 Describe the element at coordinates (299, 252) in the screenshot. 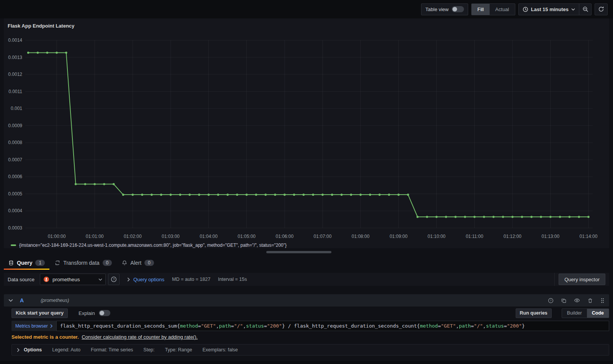

I see `splitter-drag-handle` at that location.